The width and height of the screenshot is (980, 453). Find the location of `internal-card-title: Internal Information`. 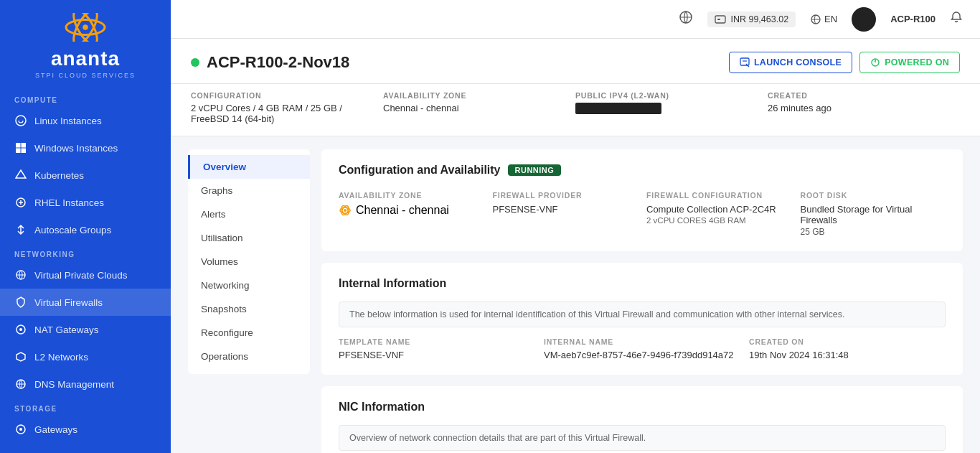

internal-card-title: Internal Information is located at coordinates (642, 284).